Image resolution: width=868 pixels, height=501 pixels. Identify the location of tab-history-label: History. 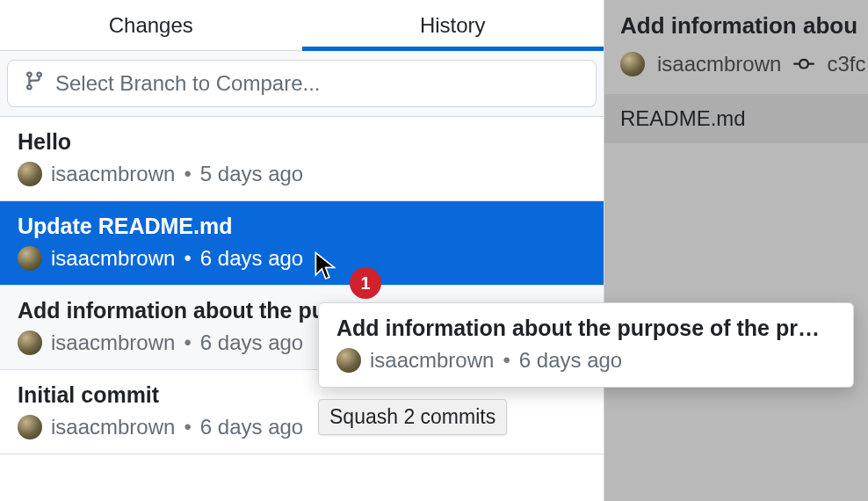
(453, 25).